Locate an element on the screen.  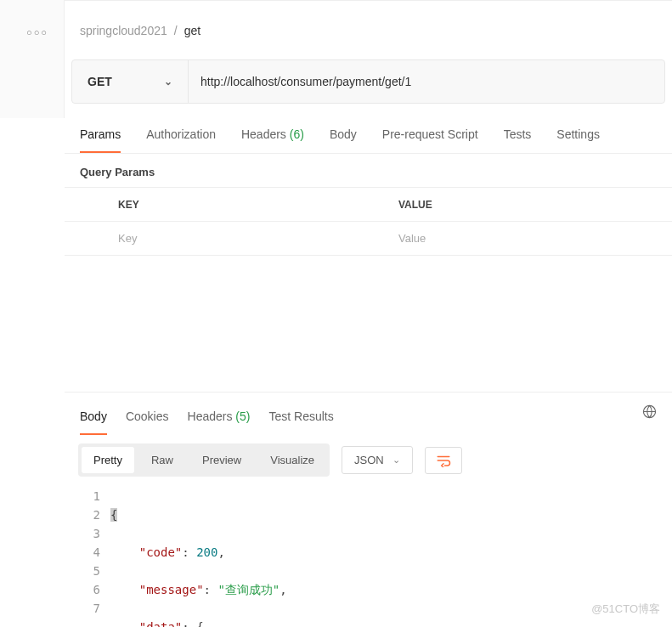
http-method-label: GET is located at coordinates (100, 82).